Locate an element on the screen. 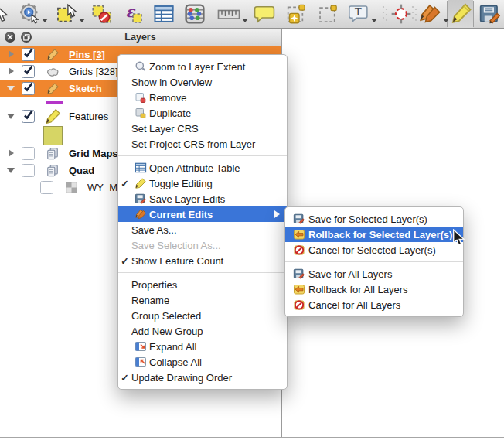 The width and height of the screenshot is (504, 440). submenu-item-save-for-selected-layers: Save for Selected Layer(s) is located at coordinates (374, 219).